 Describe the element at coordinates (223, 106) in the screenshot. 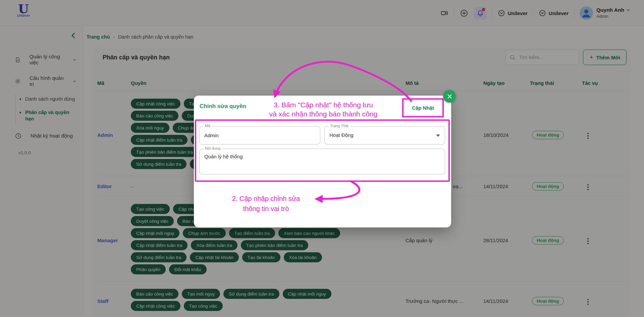

I see `modal-title: Chỉnh sửa quyền` at that location.